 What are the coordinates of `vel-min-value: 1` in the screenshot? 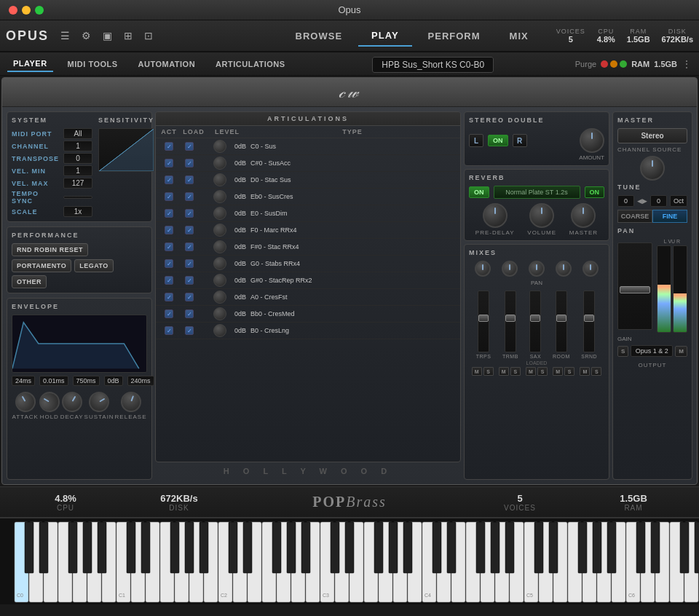 It's located at (78, 170).